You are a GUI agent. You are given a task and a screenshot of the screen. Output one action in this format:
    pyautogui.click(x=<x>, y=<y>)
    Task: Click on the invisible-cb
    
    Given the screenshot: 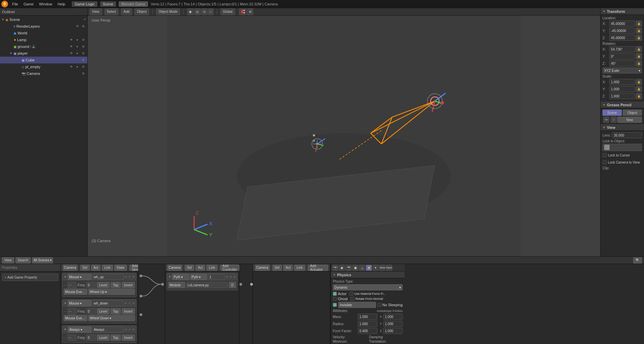 What is the action you would take?
    pyautogui.click(x=335, y=305)
    